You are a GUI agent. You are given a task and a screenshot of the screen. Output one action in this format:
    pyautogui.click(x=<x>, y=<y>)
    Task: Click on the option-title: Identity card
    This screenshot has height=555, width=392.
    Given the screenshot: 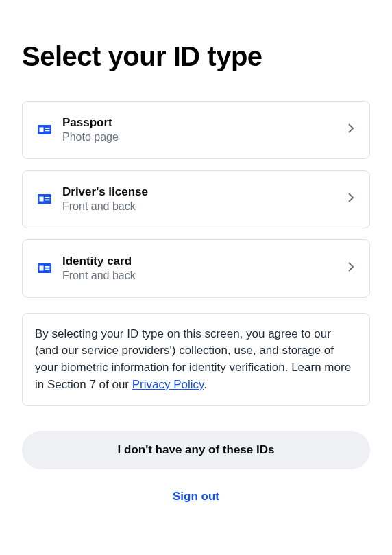 What is the action you would take?
    pyautogui.click(x=205, y=261)
    